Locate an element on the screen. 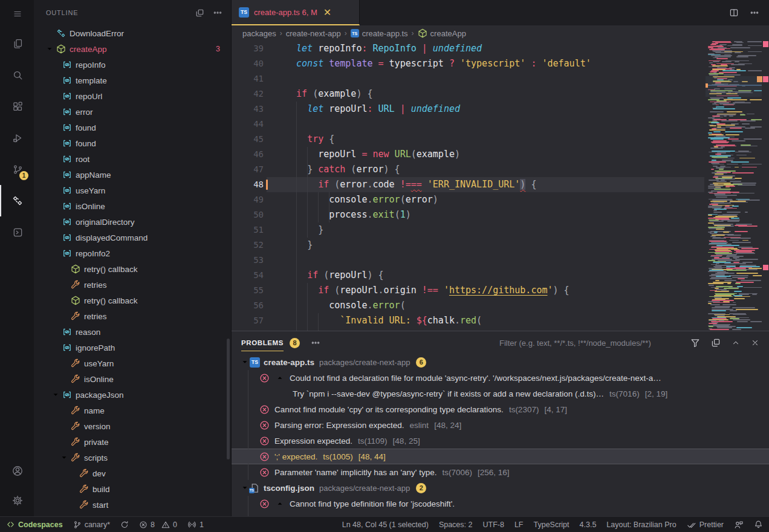 The image size is (769, 532). status-keyboard-layout: Layout: Brazilian Pro is located at coordinates (641, 525).